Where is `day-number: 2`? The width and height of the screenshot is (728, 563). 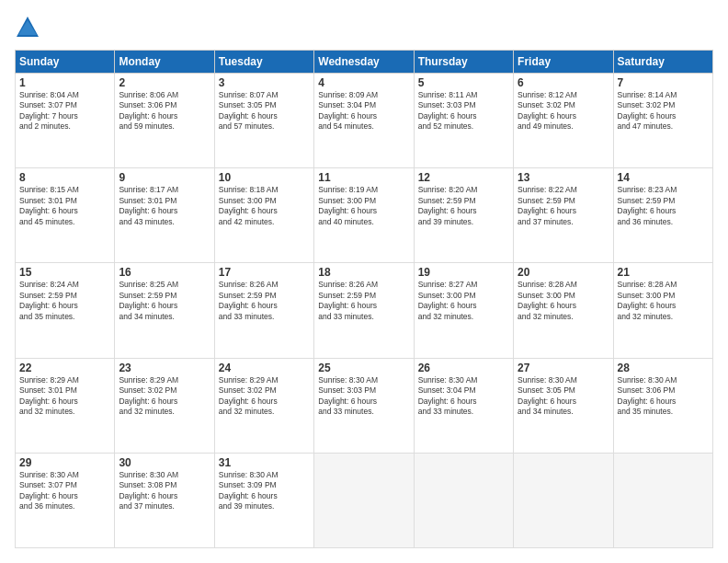
day-number: 2 is located at coordinates (164, 83).